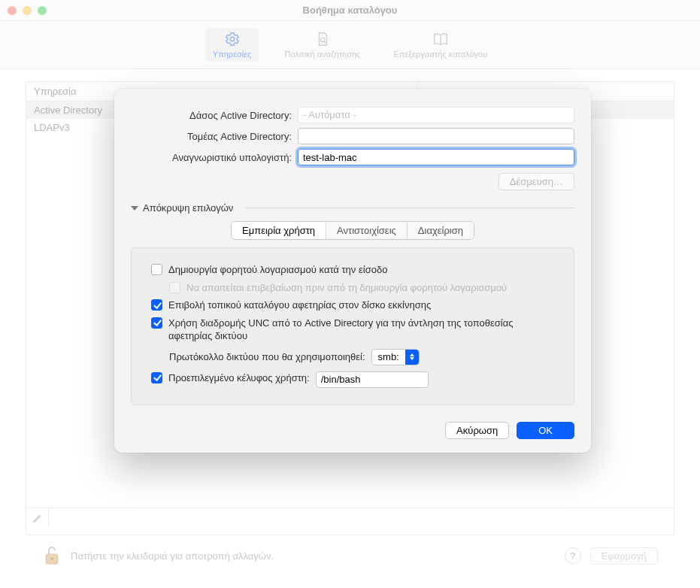 The image size is (700, 588). Describe the element at coordinates (156, 377) in the screenshot. I see `checkbox-default-shell` at that location.